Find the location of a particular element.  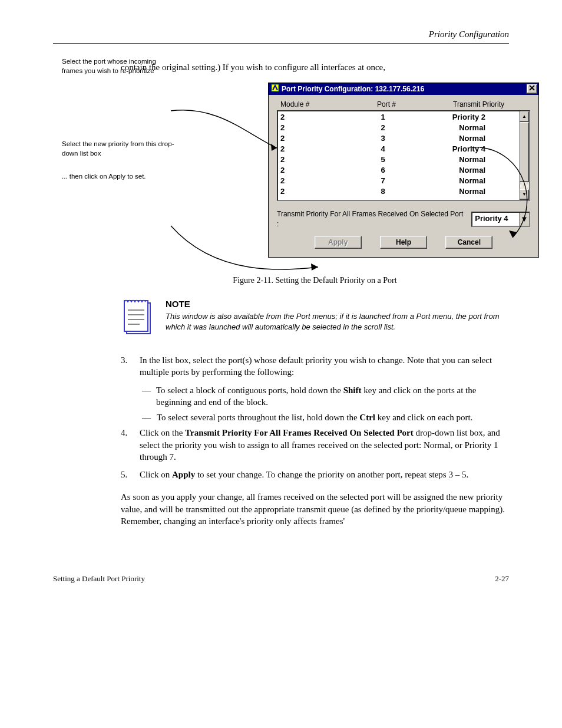

step-3a: To select a block of contiguous ports, h… is located at coordinates (332, 396).